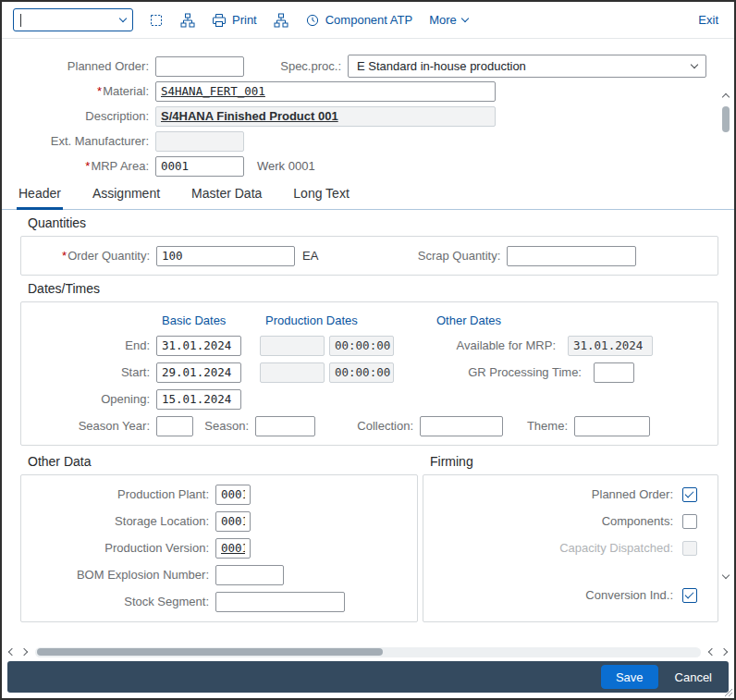  I want to click on horizontal-scroll-track, so click(368, 653).